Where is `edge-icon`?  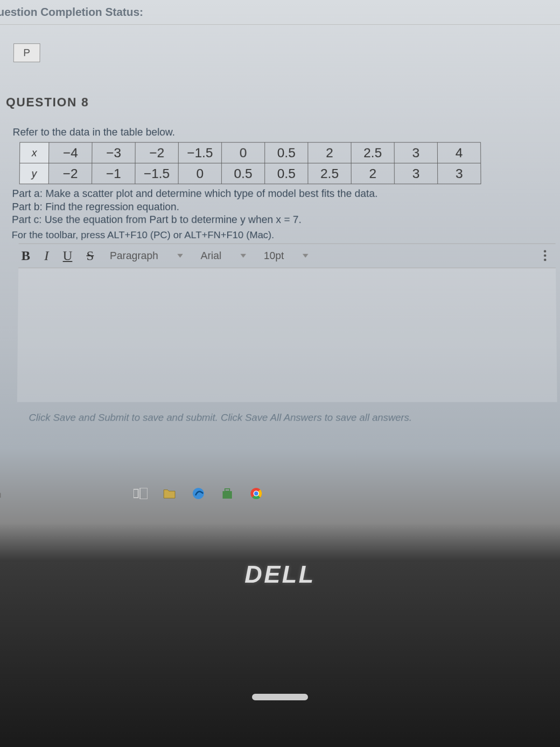
edge-icon is located at coordinates (198, 493).